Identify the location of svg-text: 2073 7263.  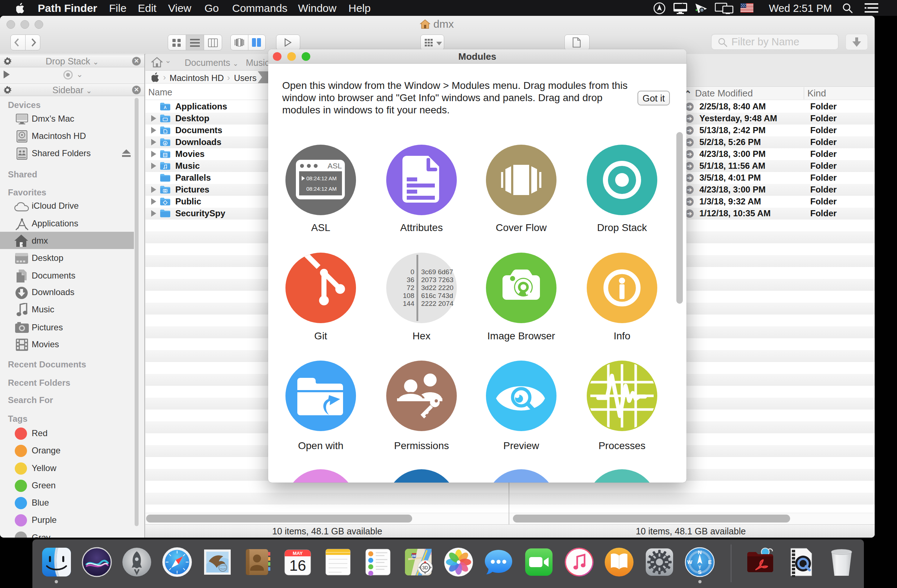
(437, 280).